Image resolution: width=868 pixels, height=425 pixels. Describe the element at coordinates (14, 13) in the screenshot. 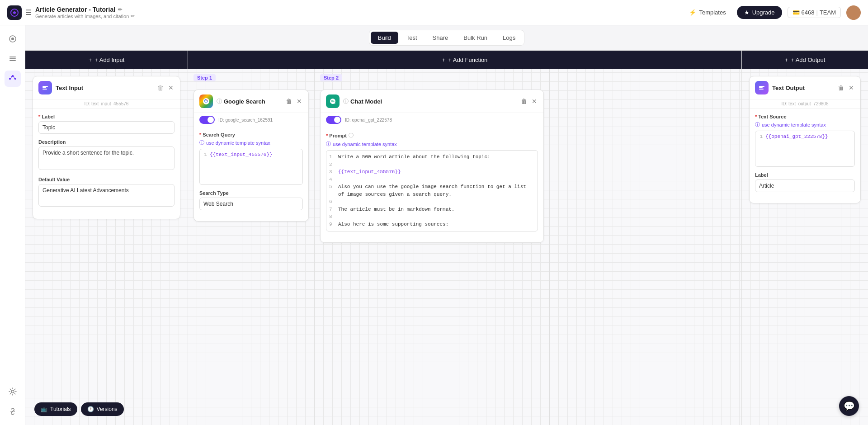

I see `logo-icon` at that location.